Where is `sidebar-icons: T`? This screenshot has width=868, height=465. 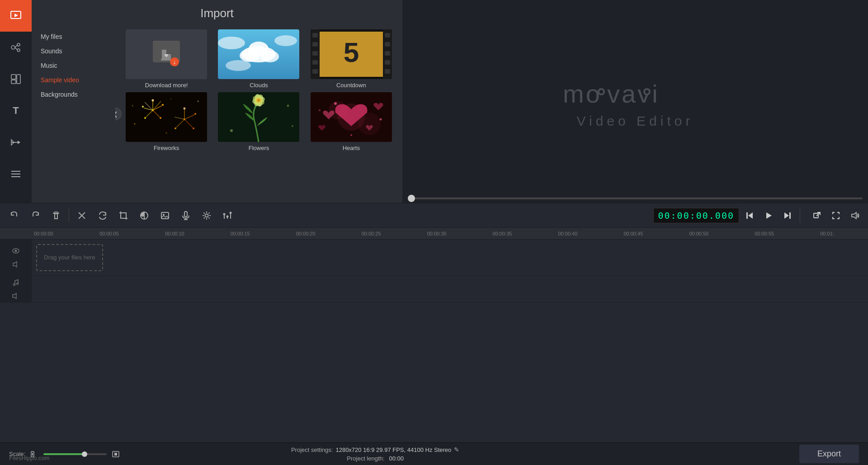 sidebar-icons: T is located at coordinates (16, 101).